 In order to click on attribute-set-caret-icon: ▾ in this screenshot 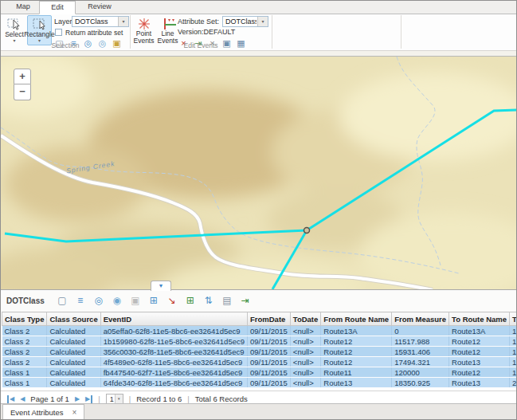, I will do `click(263, 22)`.